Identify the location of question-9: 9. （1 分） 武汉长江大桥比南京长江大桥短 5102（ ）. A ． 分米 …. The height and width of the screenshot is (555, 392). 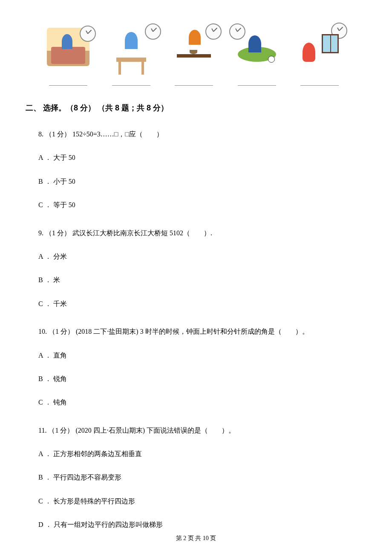
(192, 269).